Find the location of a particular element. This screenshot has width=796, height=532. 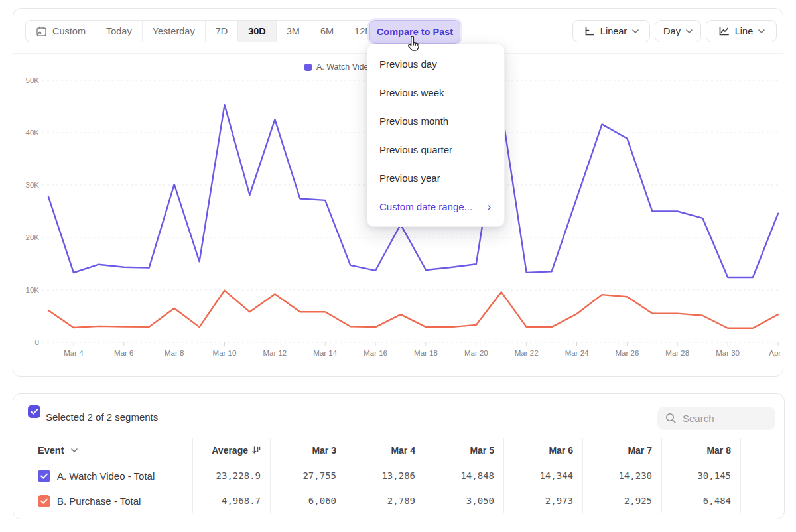

linear-axis-icon is located at coordinates (589, 32).